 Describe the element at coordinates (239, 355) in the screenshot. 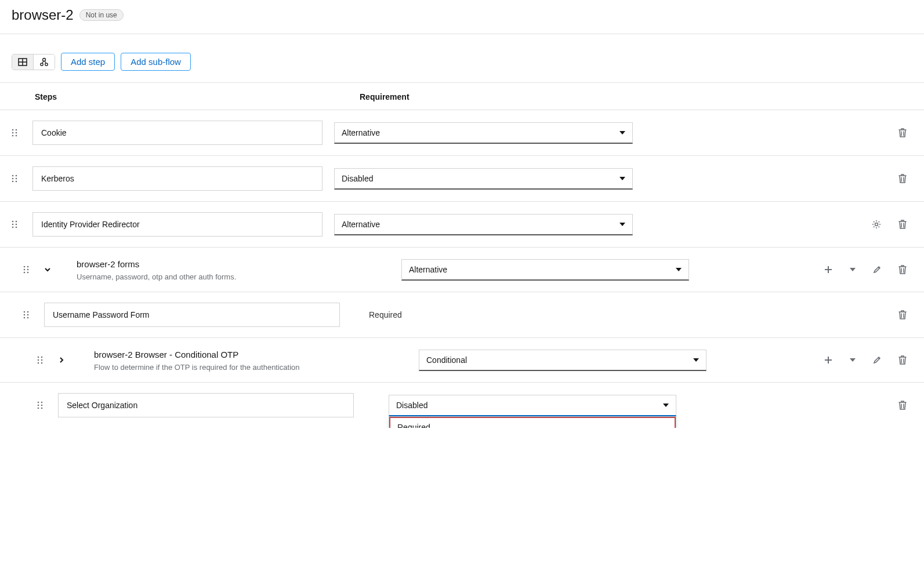

I see `step-name: browser-2 Browser - Conditional OTP` at that location.